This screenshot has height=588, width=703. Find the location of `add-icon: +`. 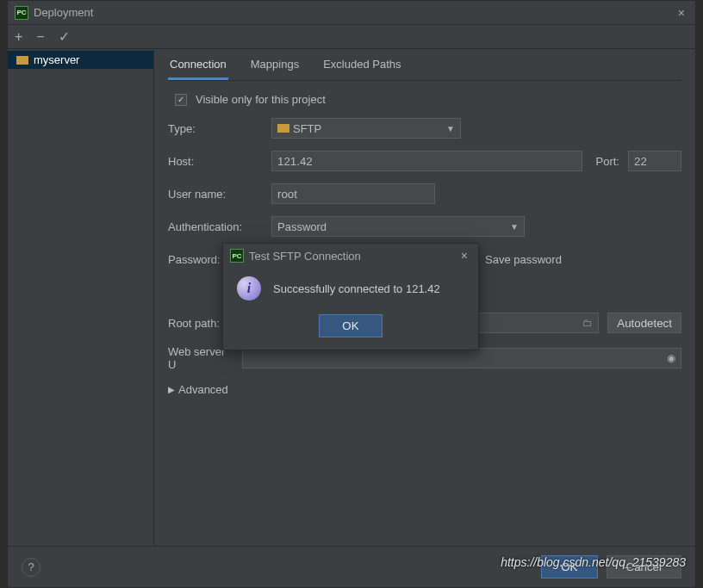

add-icon: + is located at coordinates (19, 37).